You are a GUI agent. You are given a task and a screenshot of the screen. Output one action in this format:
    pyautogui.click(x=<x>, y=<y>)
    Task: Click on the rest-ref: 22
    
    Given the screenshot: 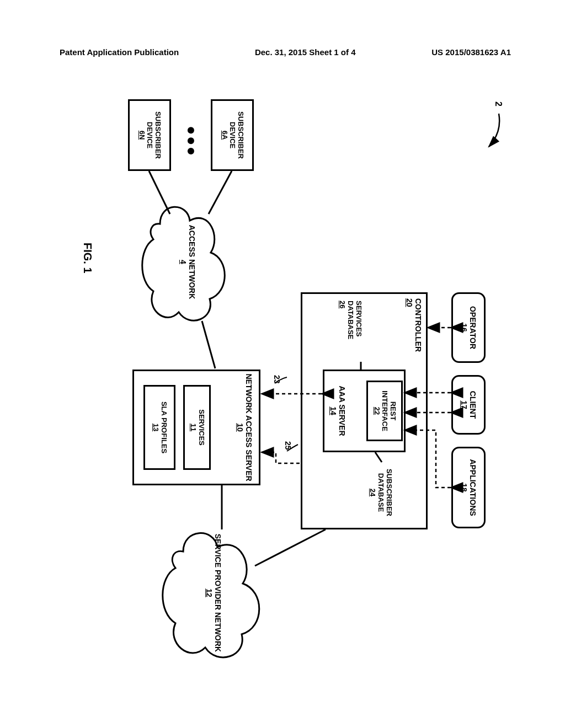 What is the action you would take?
    pyautogui.click(x=376, y=411)
    